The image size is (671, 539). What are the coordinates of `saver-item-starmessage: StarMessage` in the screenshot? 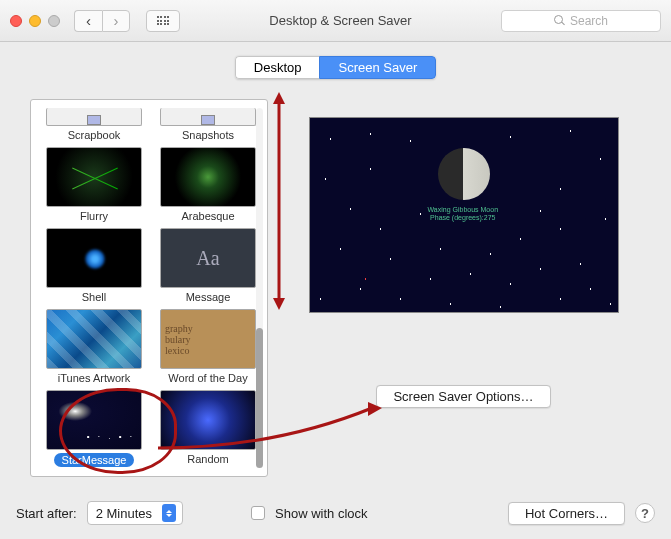 It's located at (94, 428).